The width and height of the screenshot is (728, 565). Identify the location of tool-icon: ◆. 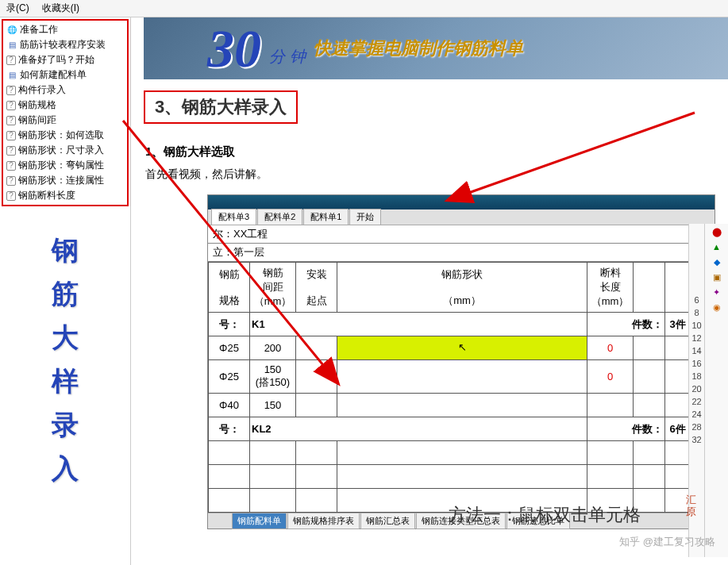
(717, 262).